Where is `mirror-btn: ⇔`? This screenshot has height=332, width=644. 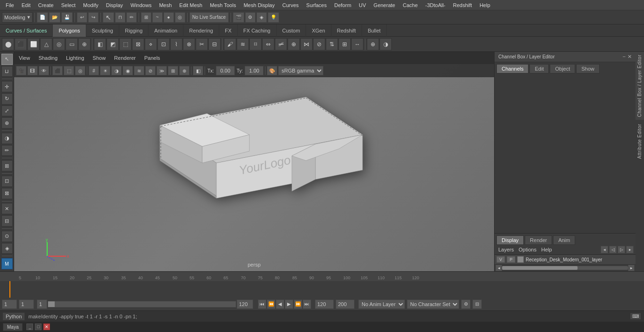
mirror-btn: ⇔ is located at coordinates (268, 44).